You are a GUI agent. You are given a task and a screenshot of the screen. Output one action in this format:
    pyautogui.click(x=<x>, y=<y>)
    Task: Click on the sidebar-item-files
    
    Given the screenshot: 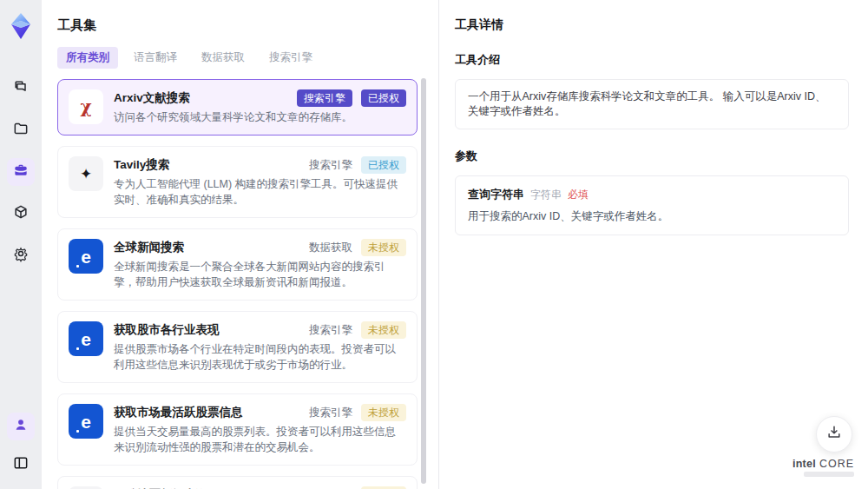 What is the action you would take?
    pyautogui.click(x=21, y=130)
    